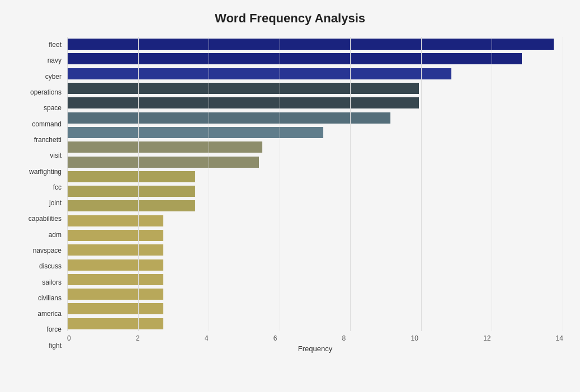 This screenshot has height=392, width=580. What do you see at coordinates (487, 338) in the screenshot?
I see `x-tick-label: 12` at bounding box center [487, 338].